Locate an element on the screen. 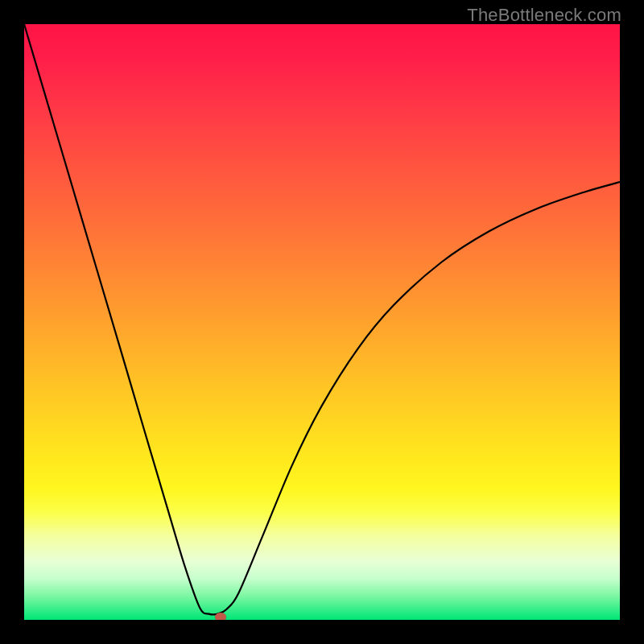  watermark-text: TheBottleneck.com is located at coordinates (544, 15).